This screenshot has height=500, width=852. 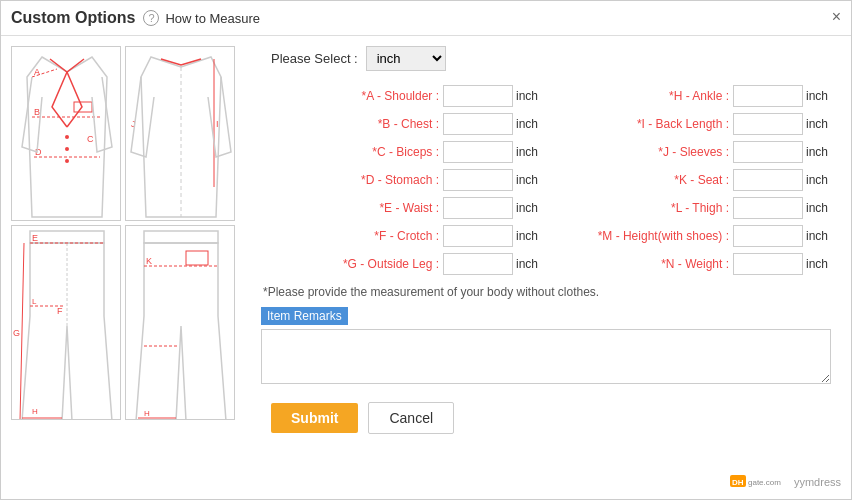 I want to click on measure-unit-J: inch, so click(x=818, y=152).